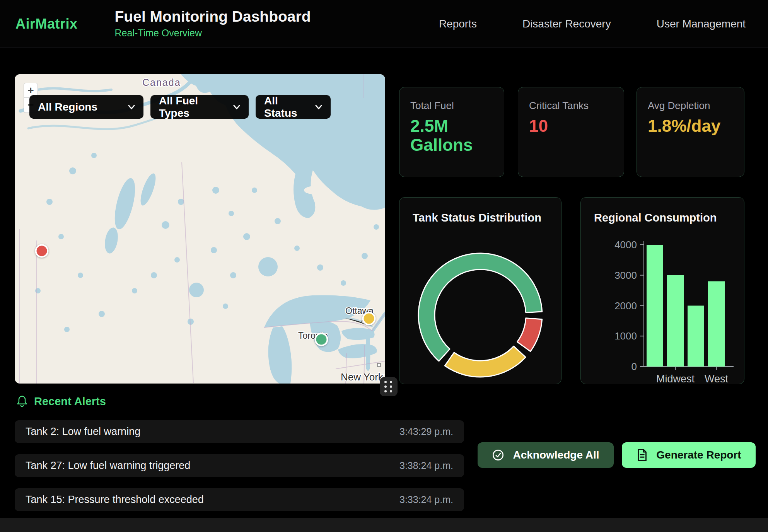  Describe the element at coordinates (701, 24) in the screenshot. I see `nav-item-user-management: User Management` at that location.